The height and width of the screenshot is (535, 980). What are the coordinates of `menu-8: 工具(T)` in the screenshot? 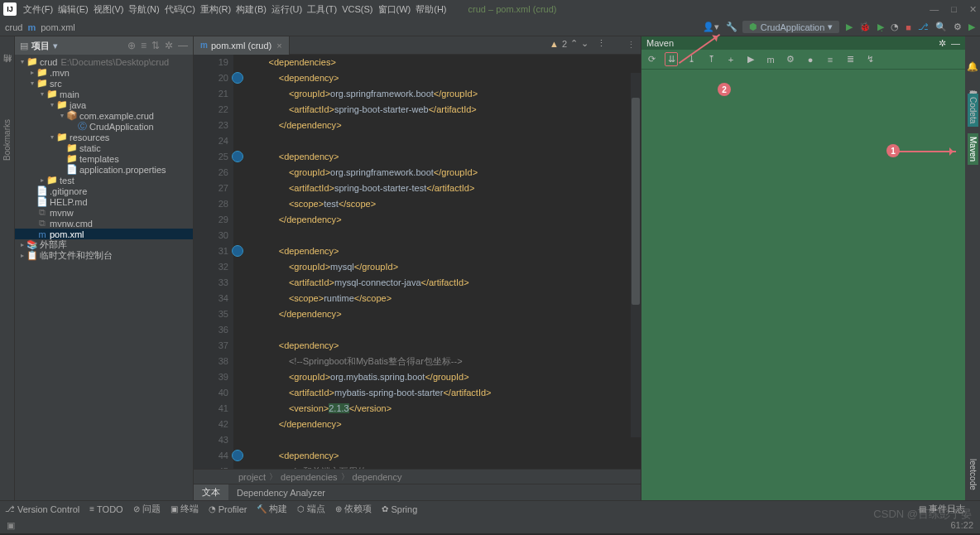 It's located at (322, 9).